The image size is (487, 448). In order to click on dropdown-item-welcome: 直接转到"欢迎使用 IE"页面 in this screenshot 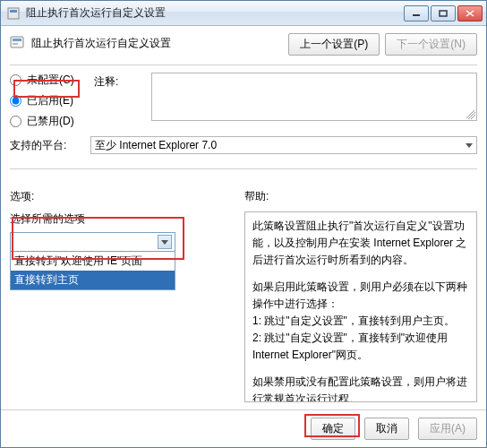, I will do `click(93, 262)`.